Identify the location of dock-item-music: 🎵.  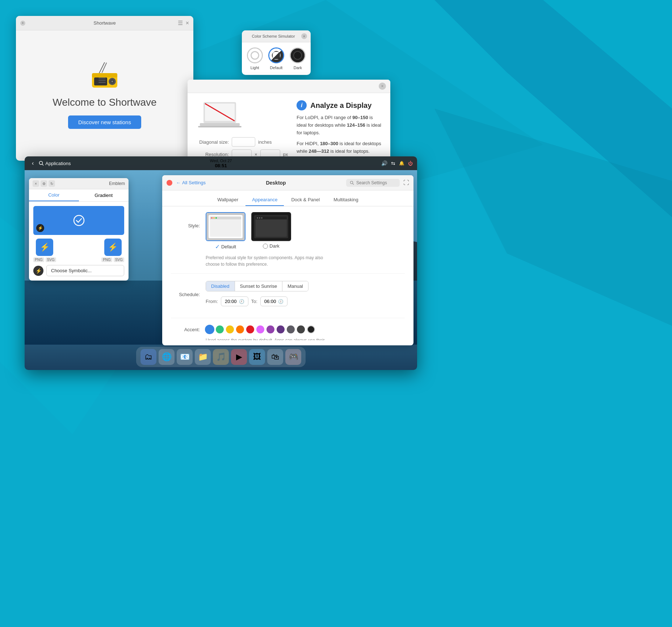
(221, 357).